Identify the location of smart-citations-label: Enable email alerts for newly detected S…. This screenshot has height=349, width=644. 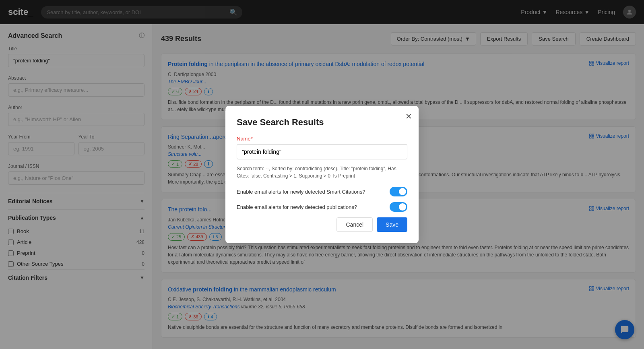
(313, 192).